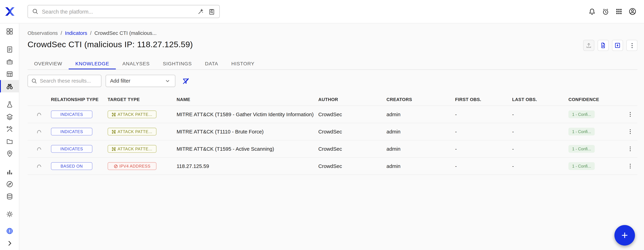 This screenshot has width=644, height=250. What do you see at coordinates (10, 12) in the screenshot?
I see `opencti-logo` at bounding box center [10, 12].